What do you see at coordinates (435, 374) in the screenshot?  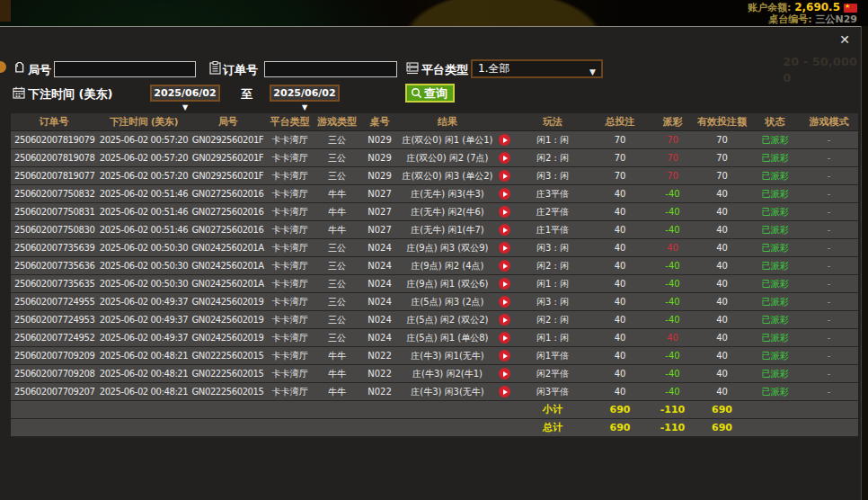 I see `table-row: 2506020077092082025-06-02 00:48:21GN0222…` at bounding box center [435, 374].